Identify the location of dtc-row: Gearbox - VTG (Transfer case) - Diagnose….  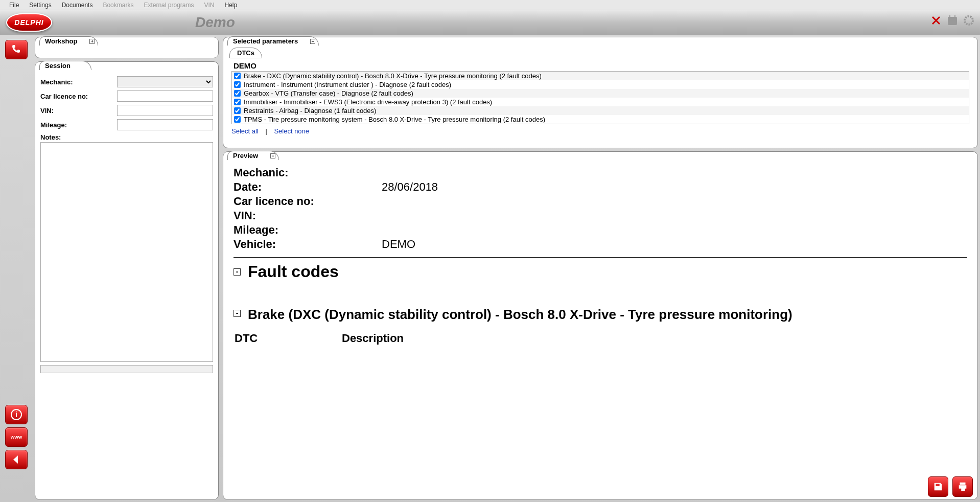
(600, 93).